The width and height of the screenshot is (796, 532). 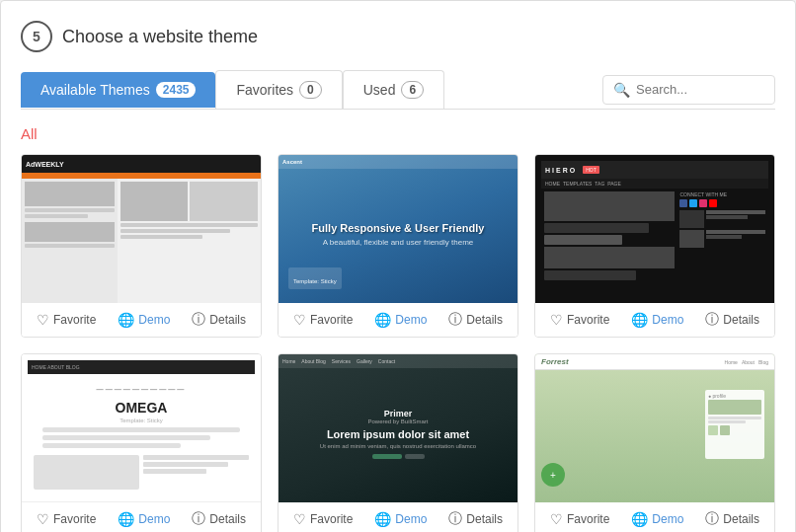 I want to click on theme-preview-hiero: HIERO HOT HOME TEMPLATES TAG PAGE, so click(x=655, y=229).